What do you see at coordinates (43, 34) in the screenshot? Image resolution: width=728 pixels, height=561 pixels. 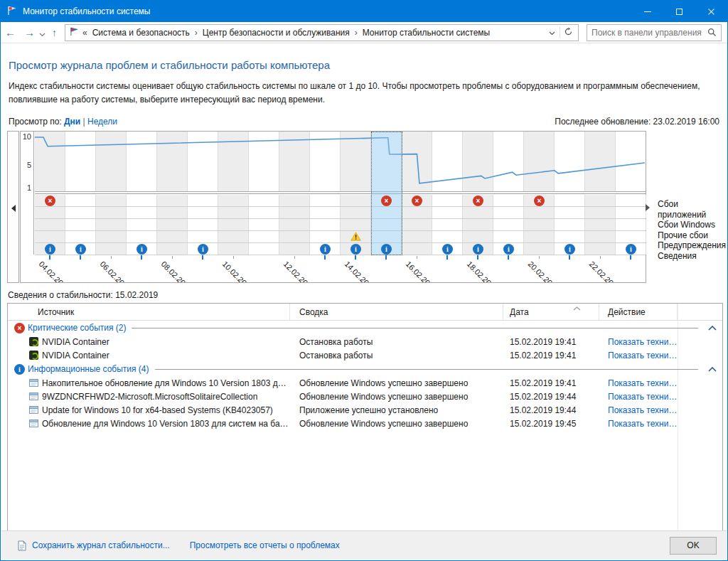 I see `recent-pages-chevron-icon` at bounding box center [43, 34].